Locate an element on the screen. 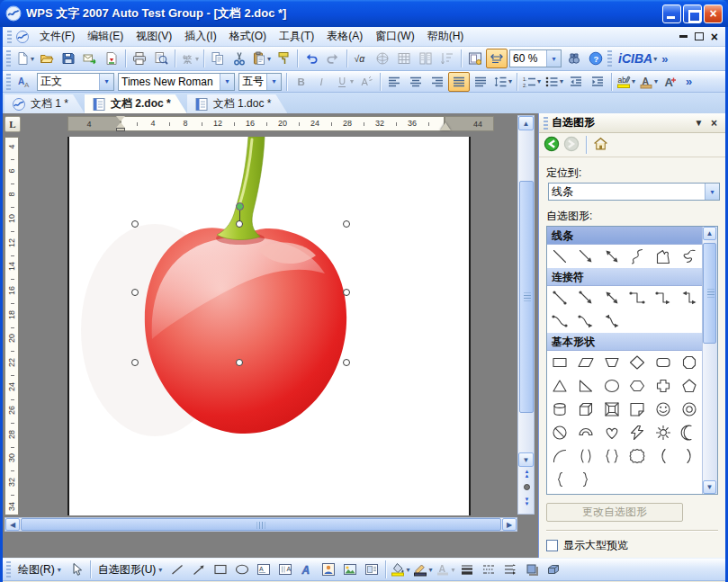 The image size is (728, 582). shape-curved-arrow-connector is located at coordinates (587, 321).